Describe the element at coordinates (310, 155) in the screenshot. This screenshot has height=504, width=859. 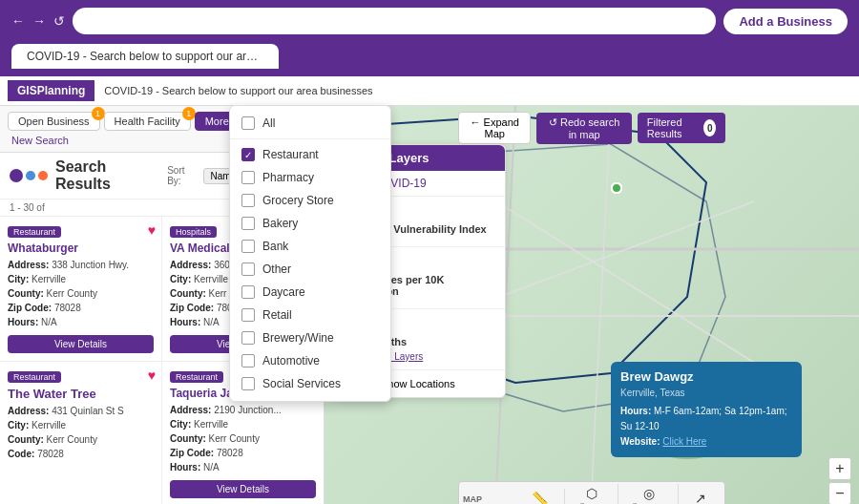
I see `dropdown-item-restaurant: ✓ Restaurant` at that location.